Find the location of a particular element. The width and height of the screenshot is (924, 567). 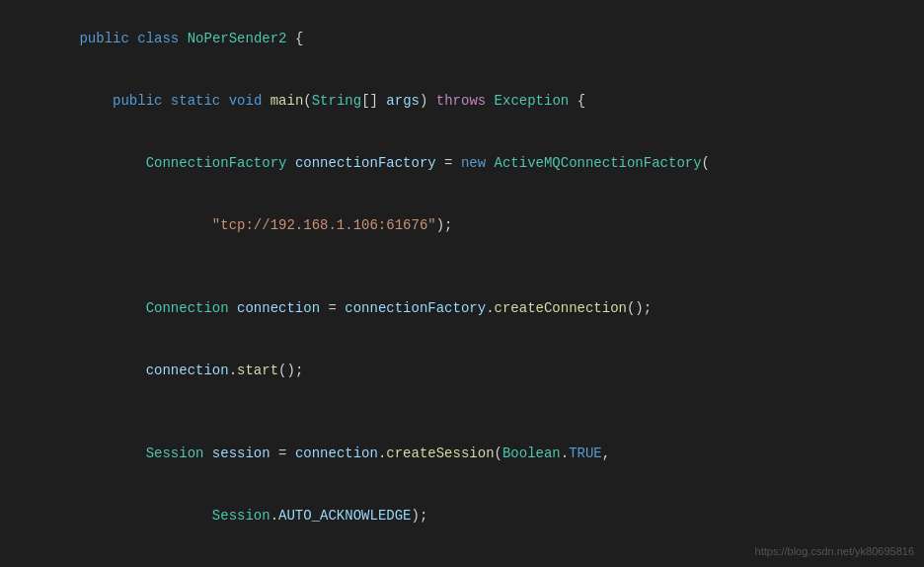

code-line-blank1 is located at coordinates (462, 267).